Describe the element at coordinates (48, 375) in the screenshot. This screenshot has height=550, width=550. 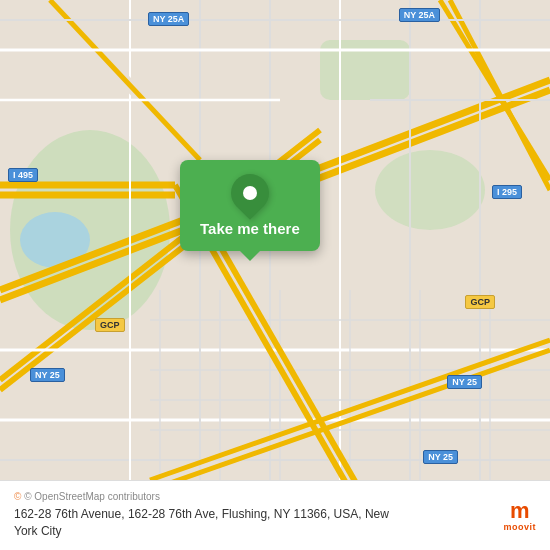
I see `highway-badge-ny25-left: NY 25` at that location.